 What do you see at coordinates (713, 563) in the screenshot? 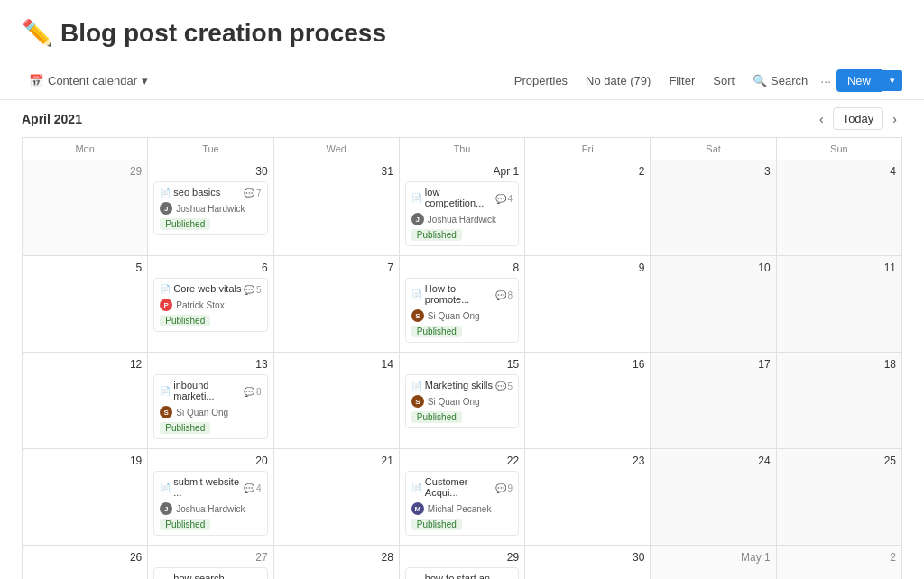
I see `calendar-cell-4-5: May 1` at bounding box center [713, 563].